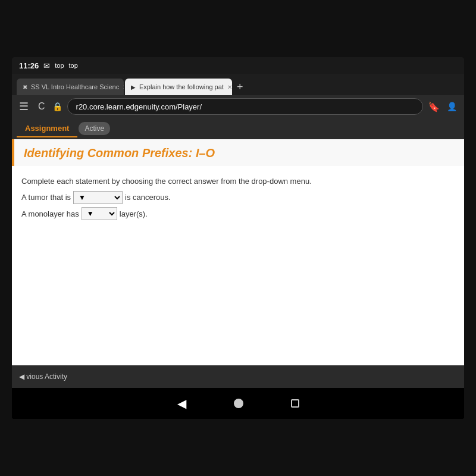  Describe the element at coordinates (46, 65) in the screenshot. I see `email-icon: ✉` at that location.